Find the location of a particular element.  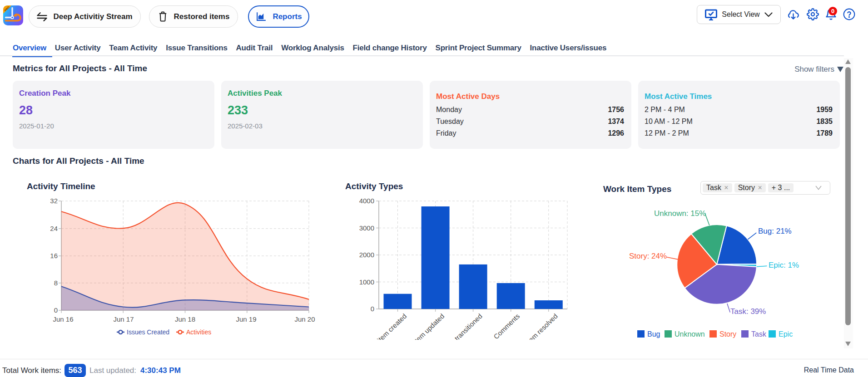

svg-text: Unknown is located at coordinates (689, 334).